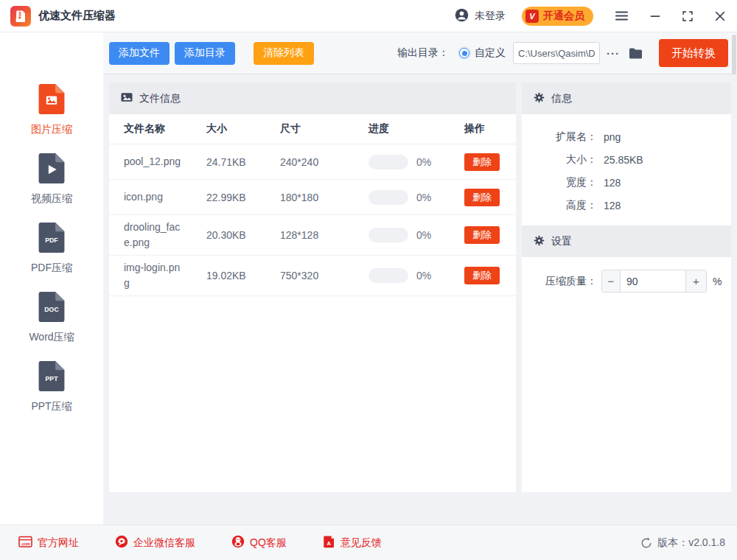 The height and width of the screenshot is (560, 737). Describe the element at coordinates (243, 235) in the screenshot. I see `file-size: 20.30KB` at that location.